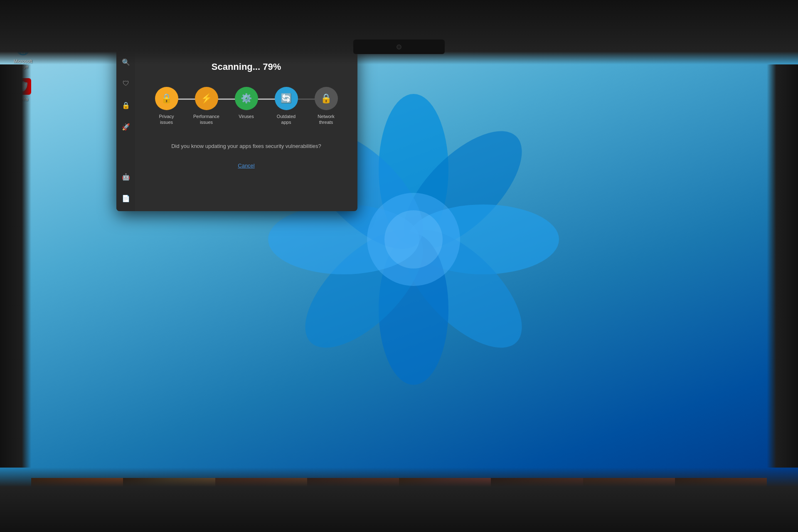 Image resolution: width=798 pixels, height=532 pixels. What do you see at coordinates (23, 99) in the screenshot?
I see `avira-label: Avira` at bounding box center [23, 99].